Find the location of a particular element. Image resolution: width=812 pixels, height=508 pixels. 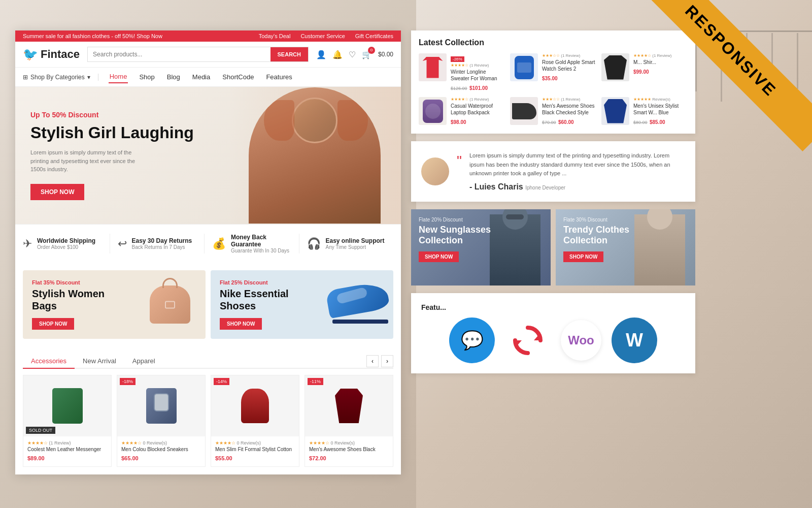

gift-certificates-link: Gift Certificates is located at coordinates (375, 36).